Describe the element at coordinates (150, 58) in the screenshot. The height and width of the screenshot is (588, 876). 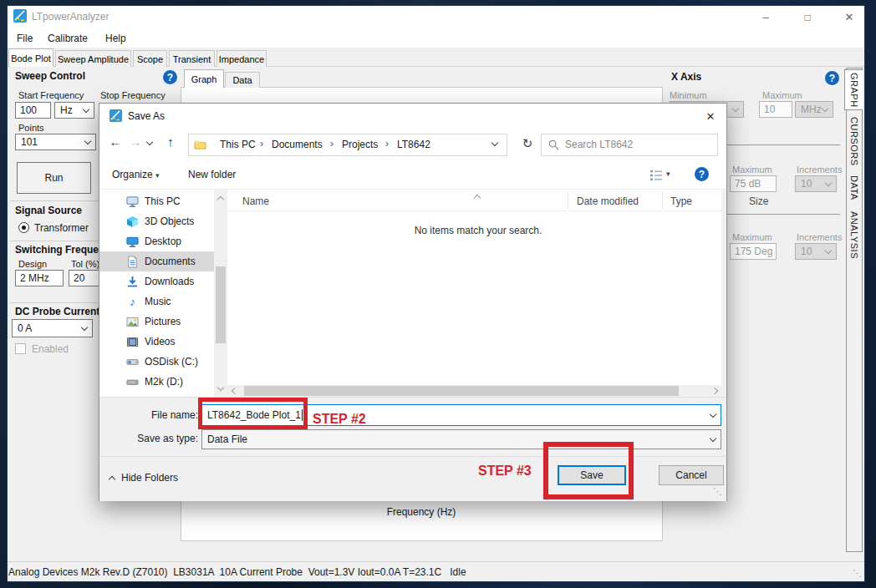
I see `tab-scope: Scope` at that location.